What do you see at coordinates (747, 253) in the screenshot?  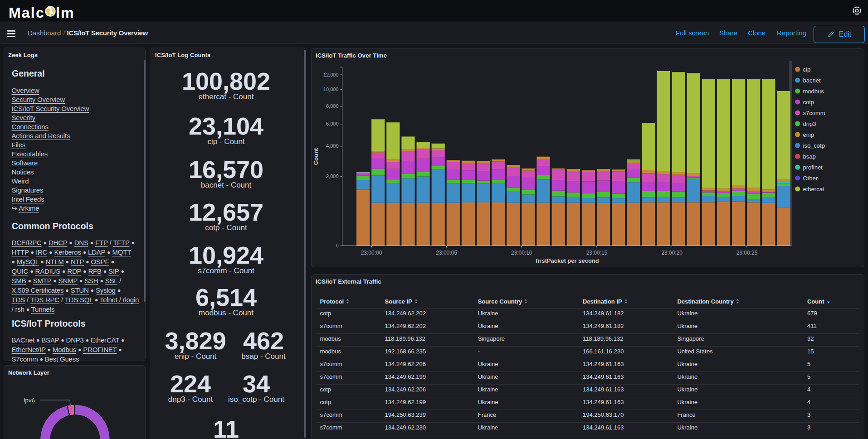 I see `svg-text: 23:00:25` at bounding box center [747, 253].